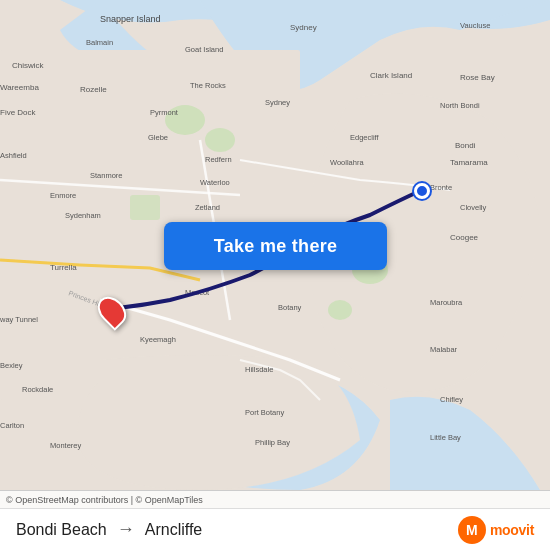 The image size is (550, 550). What do you see at coordinates (12, 426) in the screenshot?
I see `svg-text: Carlton` at bounding box center [12, 426].